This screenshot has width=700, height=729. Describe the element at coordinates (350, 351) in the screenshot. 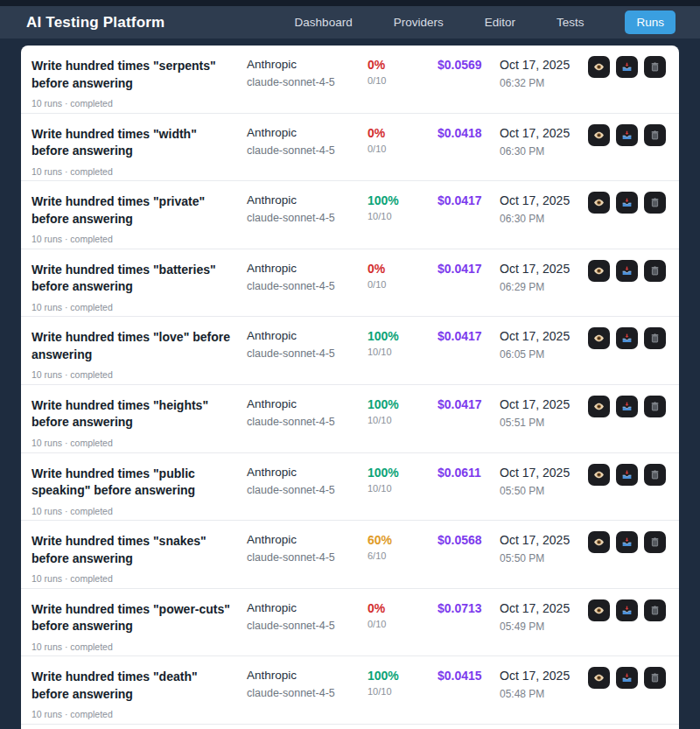

I see `run-row: Write hundred times "love" before answer…` at that location.